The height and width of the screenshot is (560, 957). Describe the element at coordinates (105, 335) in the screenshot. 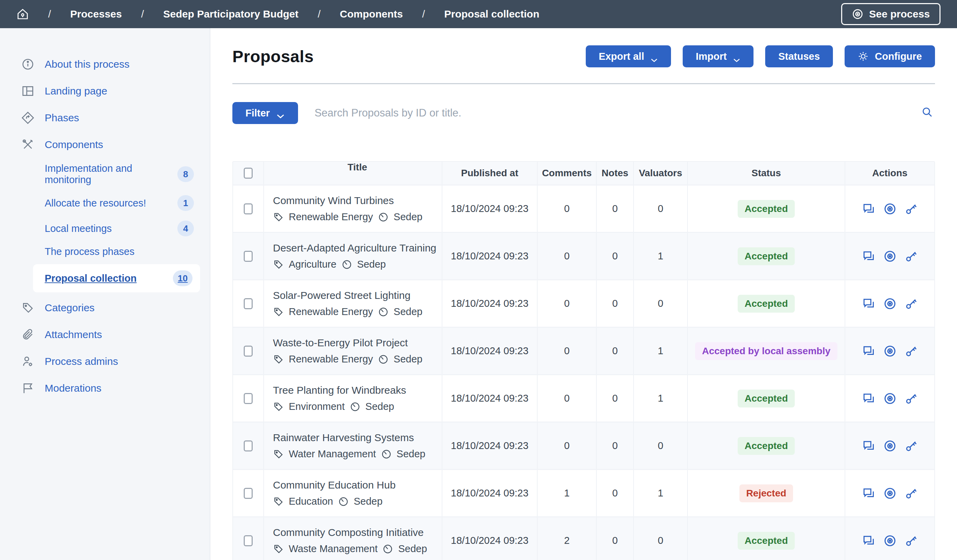

I see `sidebar-item-attachments: Attachments` at that location.